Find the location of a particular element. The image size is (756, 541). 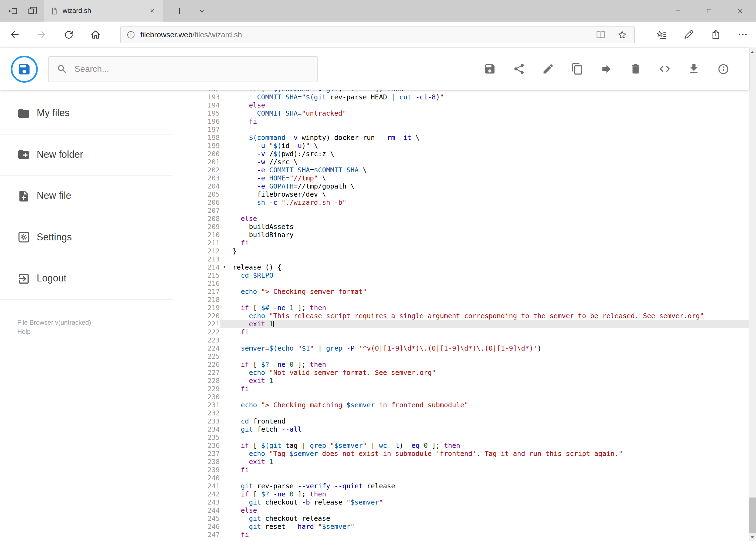

site-info-button is located at coordinates (131, 35).